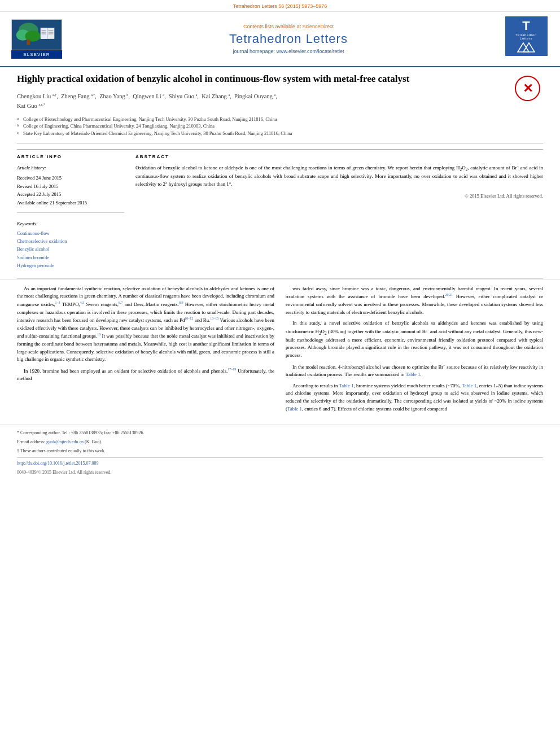 This screenshot has width=560, height=747. What do you see at coordinates (280, 464) in the screenshot?
I see `footer-doi: http://dx.doi.org/10.1016/j.tetlet.2015.…` at bounding box center [280, 464].